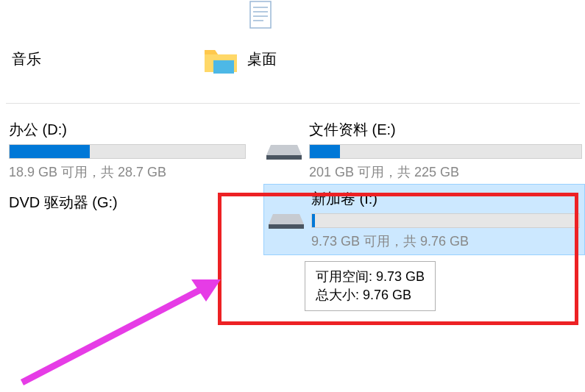  What do you see at coordinates (446, 172) in the screenshot?
I see `drive-e-stats: 201 GB 可用，共 225 GB` at bounding box center [446, 172].